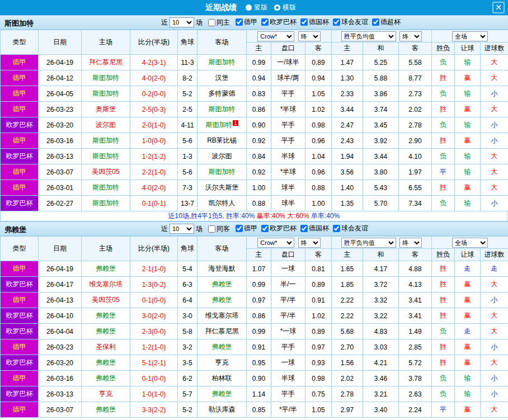 The image size is (508, 420). I want to click on date-cell: 26-03-01, so click(60, 188).